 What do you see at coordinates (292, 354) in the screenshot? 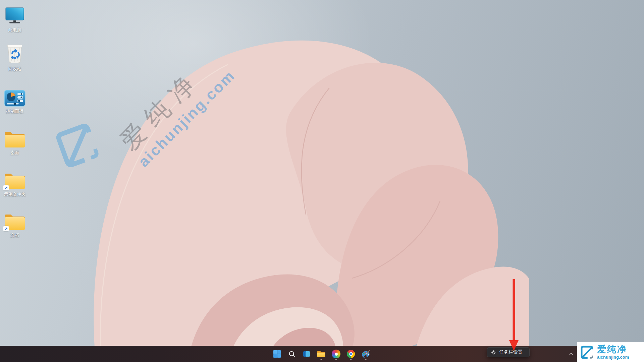
I see `search-icon` at bounding box center [292, 354].